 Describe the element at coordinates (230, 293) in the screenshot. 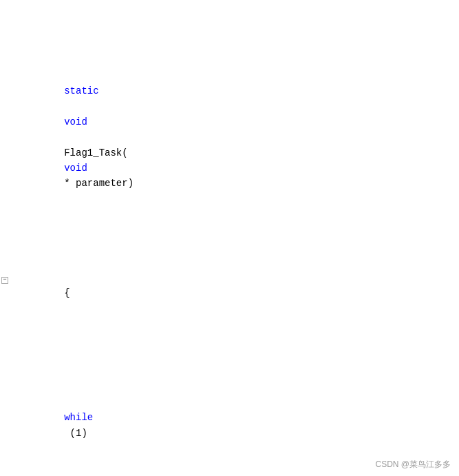

I see `line-open-brace-1: − {` at that location.